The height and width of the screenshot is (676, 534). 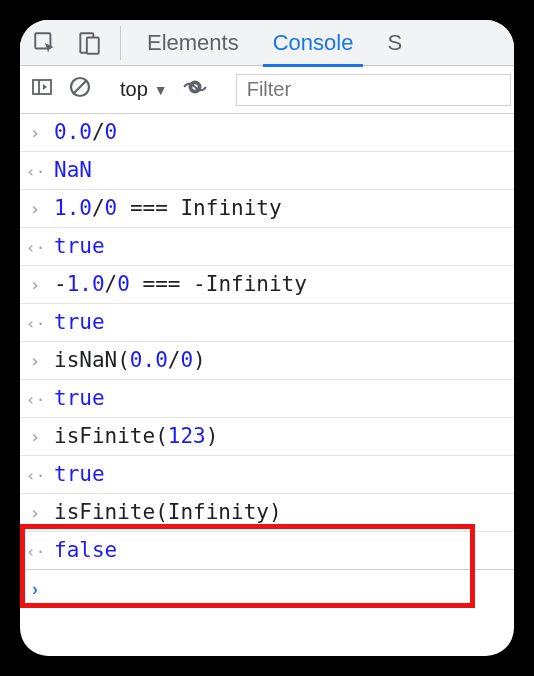 What do you see at coordinates (80, 90) in the screenshot?
I see `clear-console-icon` at bounding box center [80, 90].